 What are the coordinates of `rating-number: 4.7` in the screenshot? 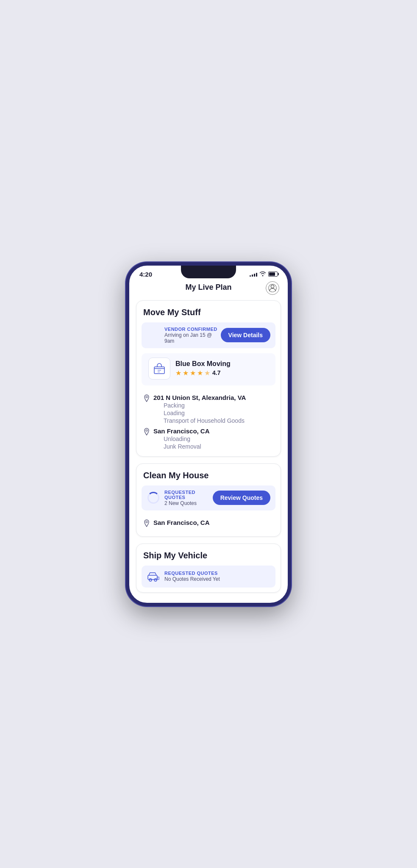 It's located at (216, 373).